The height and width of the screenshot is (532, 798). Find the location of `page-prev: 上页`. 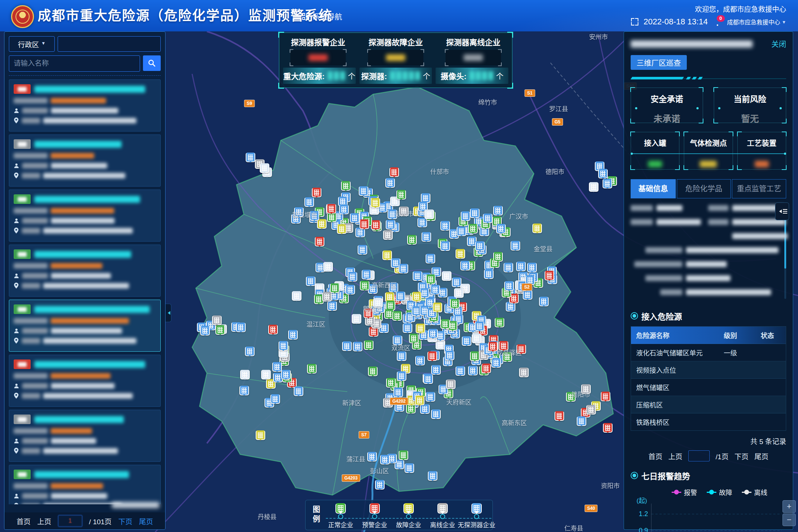

page-prev: 上页 is located at coordinates (44, 521).